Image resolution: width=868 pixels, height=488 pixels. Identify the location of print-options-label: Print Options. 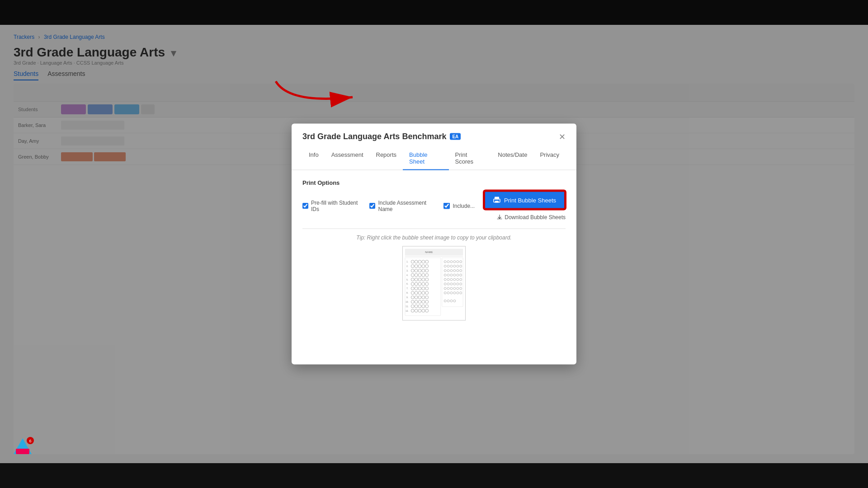
(434, 183).